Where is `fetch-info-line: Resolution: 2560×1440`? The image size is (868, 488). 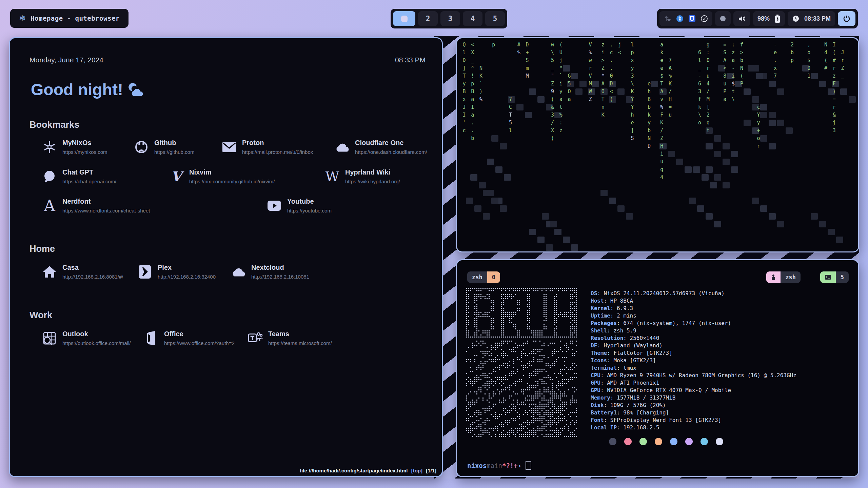 fetch-info-line: Resolution: 2560×1440 is located at coordinates (694, 339).